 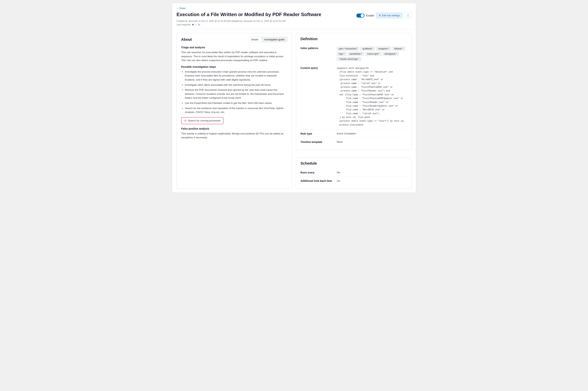 I want to click on definition-panel-title: Definition, so click(x=354, y=39).